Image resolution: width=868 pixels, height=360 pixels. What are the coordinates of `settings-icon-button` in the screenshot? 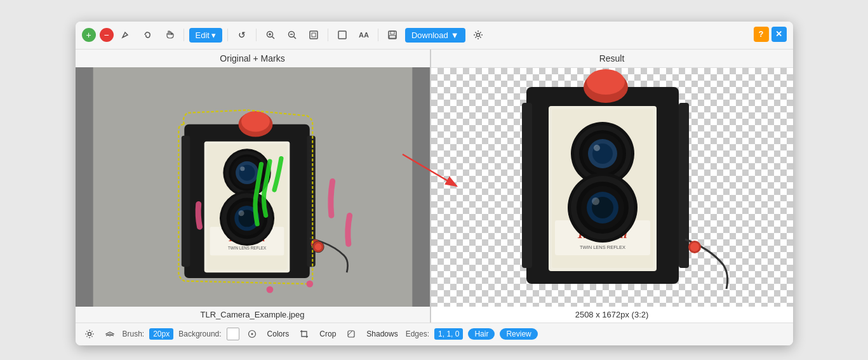 It's located at (90, 334).